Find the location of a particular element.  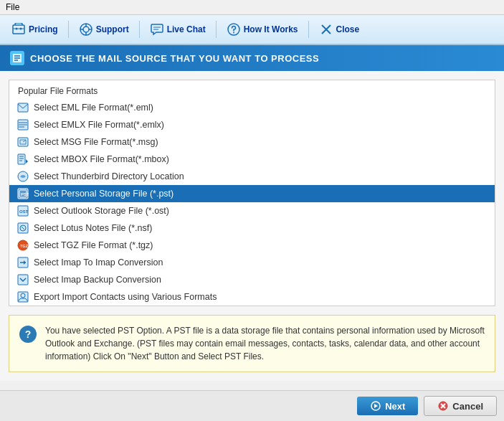

file-item-label: Select Lotus Notes File (*.nsf) is located at coordinates (93, 228).